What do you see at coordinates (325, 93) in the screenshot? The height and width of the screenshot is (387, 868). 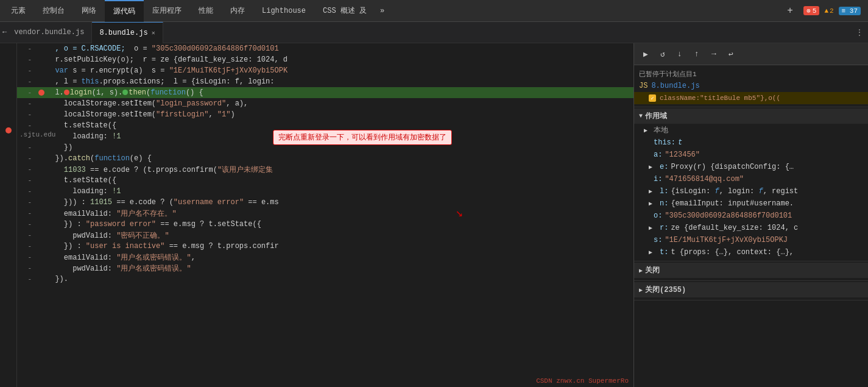 I see `code-line-active: - l.login(i, s).then(function() {` at bounding box center [325, 93].